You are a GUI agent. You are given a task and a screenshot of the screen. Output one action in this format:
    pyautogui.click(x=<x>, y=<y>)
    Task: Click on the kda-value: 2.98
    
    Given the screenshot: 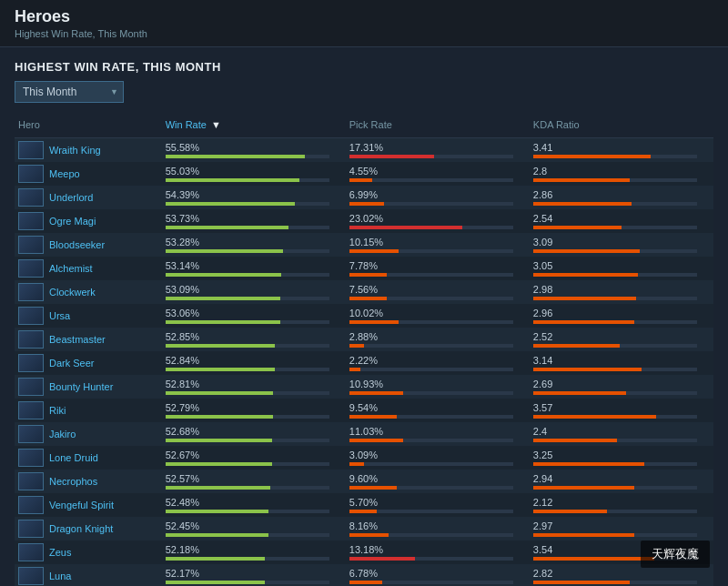 What is the action you would take?
    pyautogui.click(x=622, y=289)
    